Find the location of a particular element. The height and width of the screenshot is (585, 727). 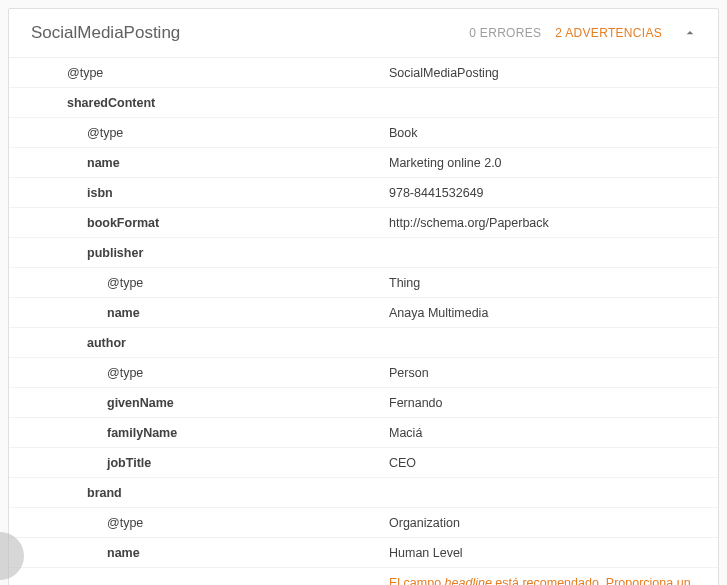

warnings-list: headlineEl campo headline está recomenda… is located at coordinates (364, 576).